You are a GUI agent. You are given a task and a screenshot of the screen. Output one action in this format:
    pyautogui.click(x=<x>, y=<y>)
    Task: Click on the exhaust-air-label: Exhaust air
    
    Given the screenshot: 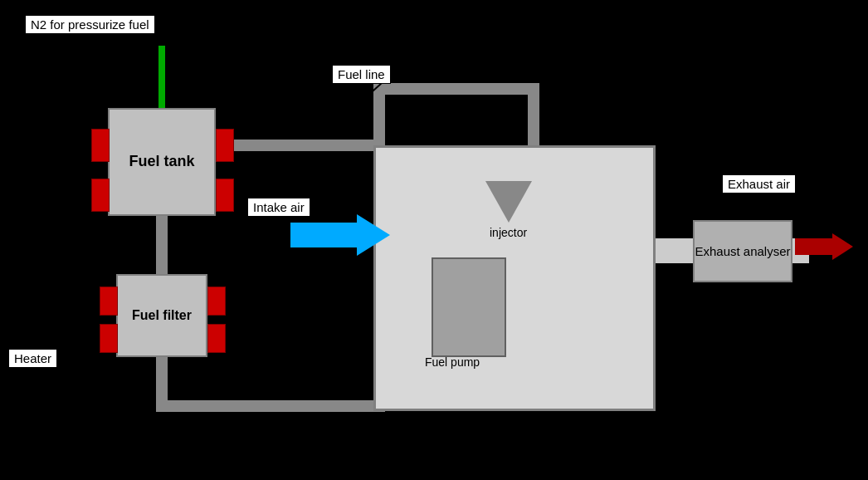 What is the action you would take?
    pyautogui.click(x=758, y=184)
    